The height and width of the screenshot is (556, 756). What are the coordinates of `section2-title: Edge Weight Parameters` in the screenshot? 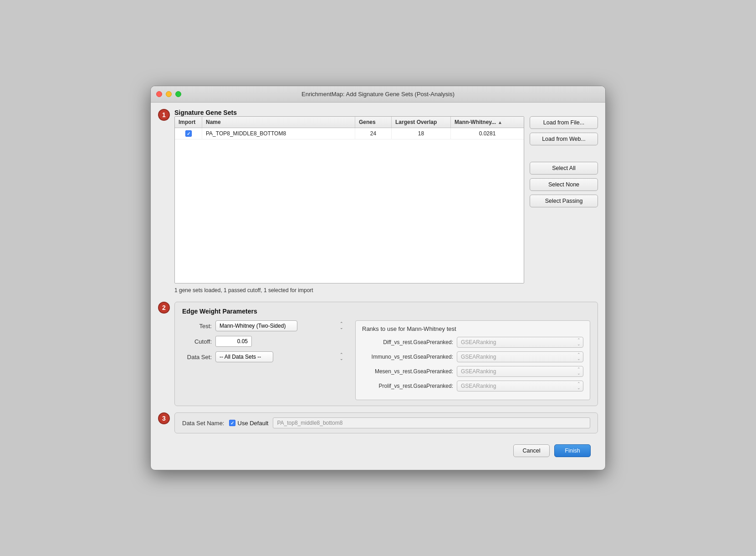 It's located at (386, 311).